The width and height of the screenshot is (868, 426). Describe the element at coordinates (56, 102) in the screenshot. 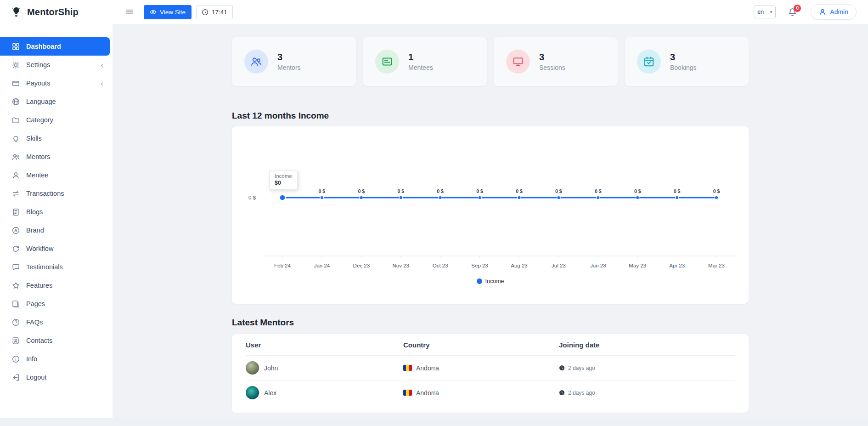

I see `sidebar-item-language: Language` at that location.